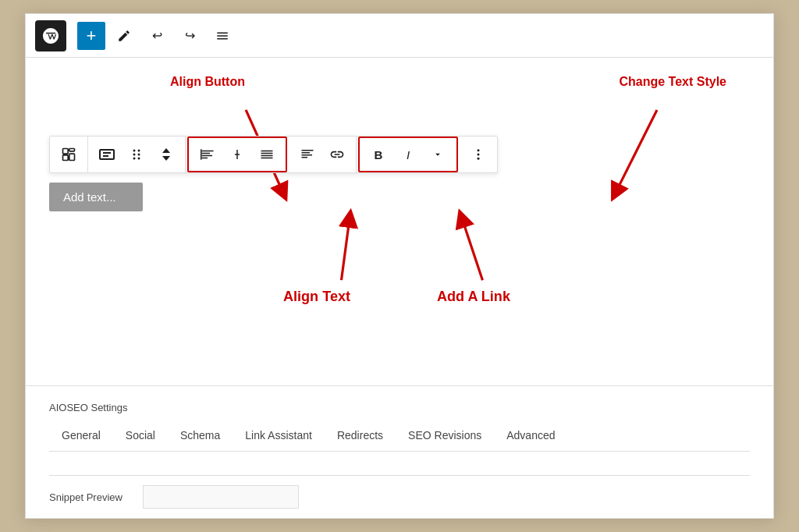  Describe the element at coordinates (222, 36) in the screenshot. I see `hamburger-icon` at that location.